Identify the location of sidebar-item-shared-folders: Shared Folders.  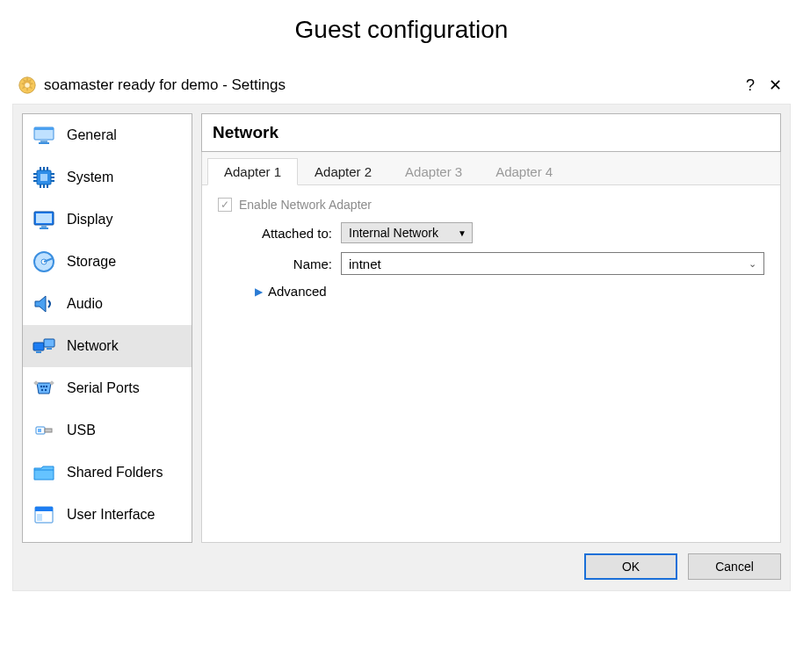
(107, 473).